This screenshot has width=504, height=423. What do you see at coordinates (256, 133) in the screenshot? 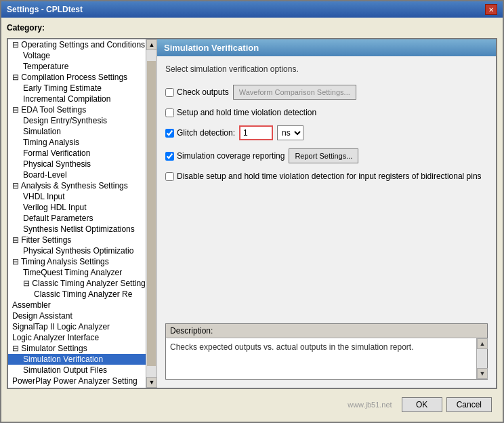
I see `glitch-value-input` at bounding box center [256, 133].